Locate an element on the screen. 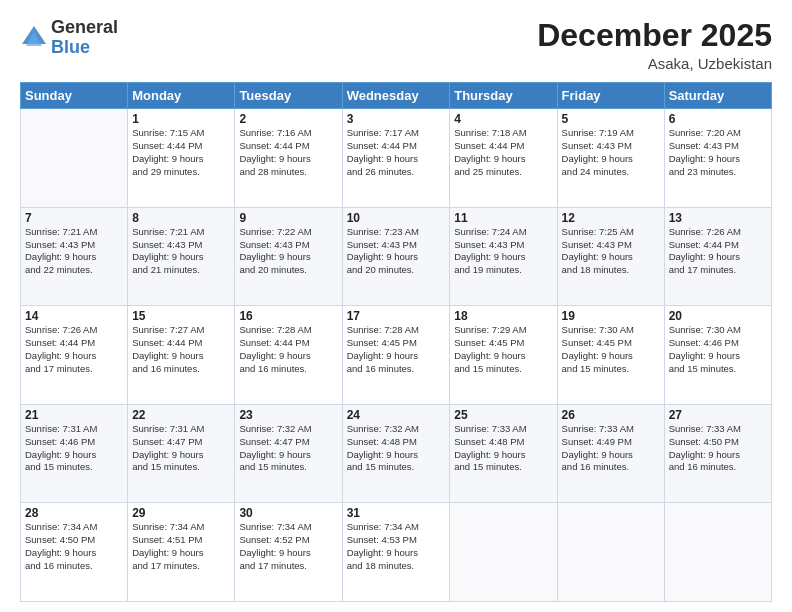  weekday-header-row: SundayMondayTuesdayWednesdayThursdayFrid… is located at coordinates (396, 96).